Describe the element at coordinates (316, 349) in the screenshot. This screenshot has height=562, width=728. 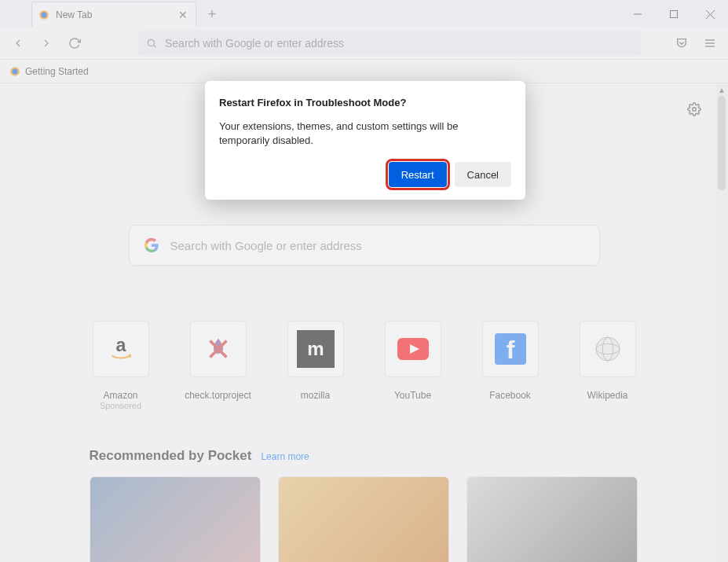
I see `svg-text: m` at that location.